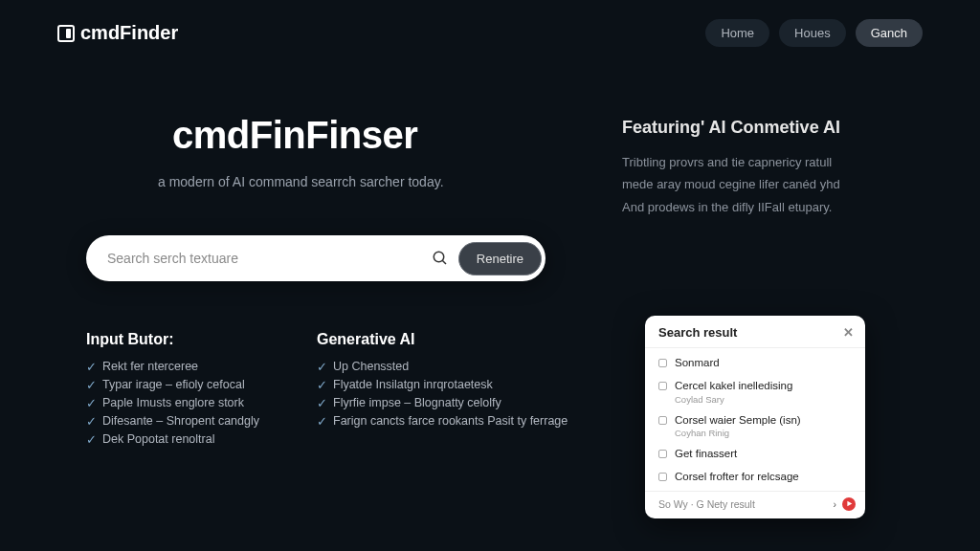 Image resolution: width=980 pixels, height=551 pixels. Describe the element at coordinates (442, 404) in the screenshot. I see `list-item: ✓Flyrfie impse – Blognatty celolfy` at that location.